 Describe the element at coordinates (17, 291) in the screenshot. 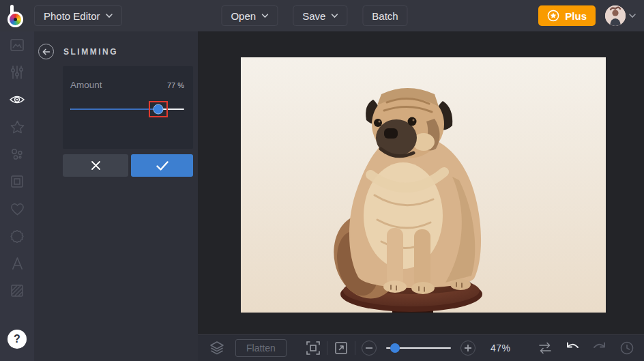

I see `sidebar-item-textures` at that location.